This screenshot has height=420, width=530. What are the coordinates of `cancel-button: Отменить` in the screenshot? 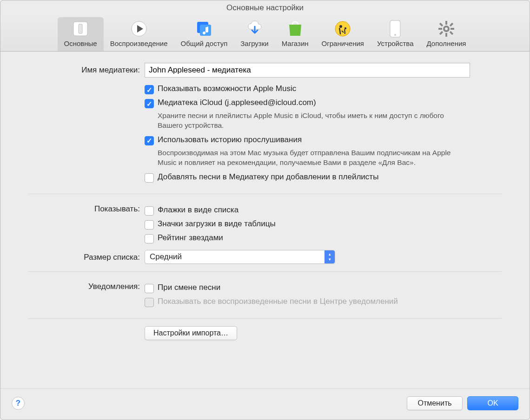 It's located at (435, 403).